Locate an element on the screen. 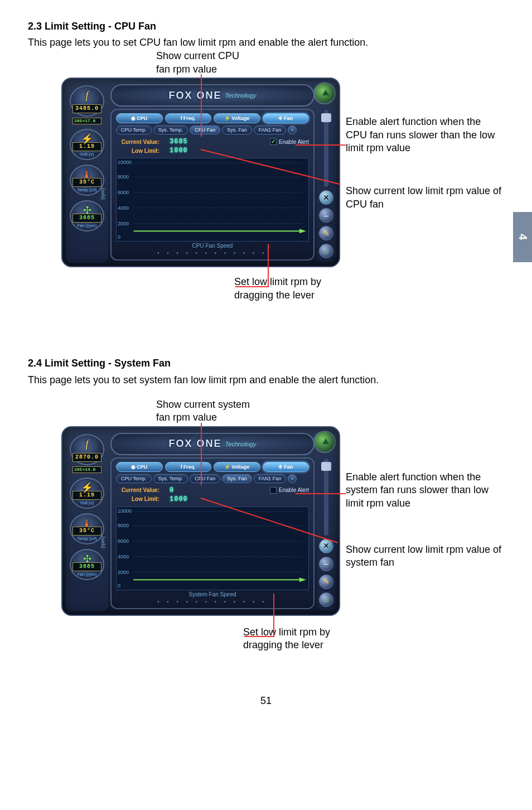 The height and width of the screenshot is (810, 532). enable-alert-checkbox is located at coordinates (273, 490).